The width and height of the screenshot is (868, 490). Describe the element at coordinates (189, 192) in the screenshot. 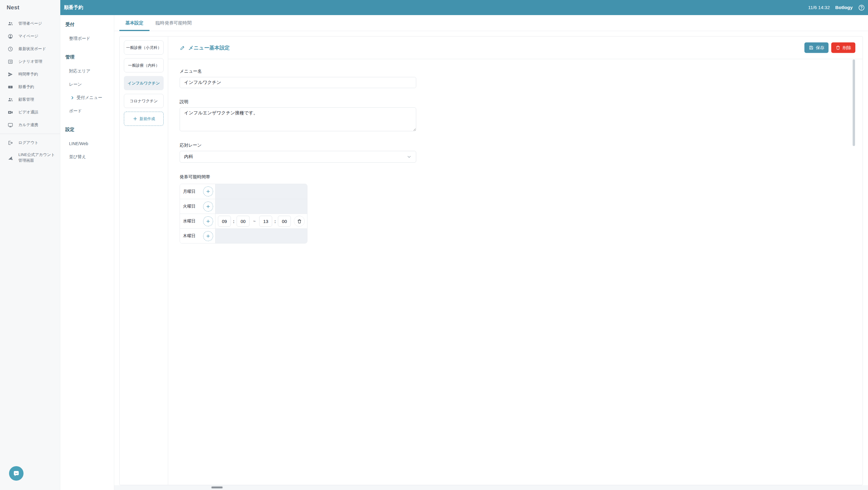

I see `day-label: 月曜日` at that location.